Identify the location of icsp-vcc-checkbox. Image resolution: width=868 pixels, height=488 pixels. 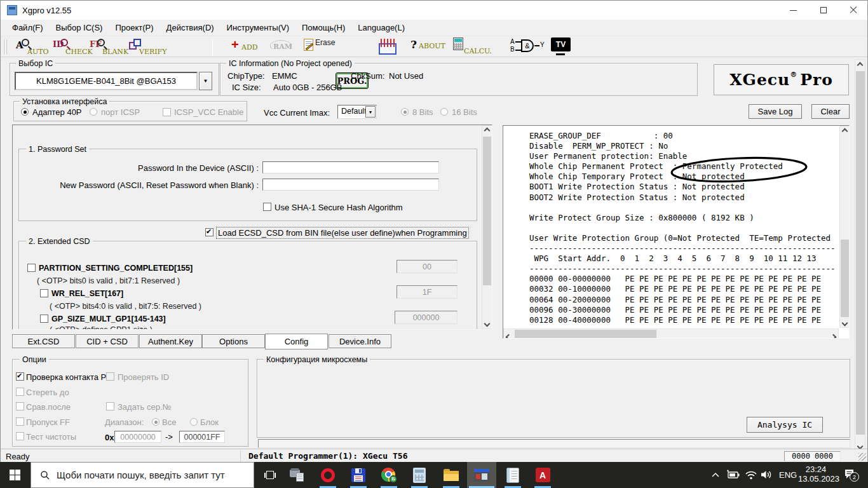
(166, 112).